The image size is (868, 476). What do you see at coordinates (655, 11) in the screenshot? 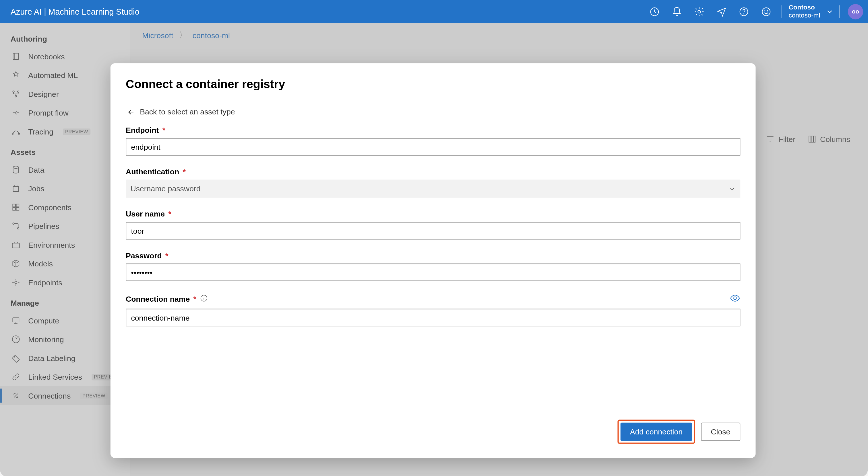
I see `recent-icon` at bounding box center [655, 11].